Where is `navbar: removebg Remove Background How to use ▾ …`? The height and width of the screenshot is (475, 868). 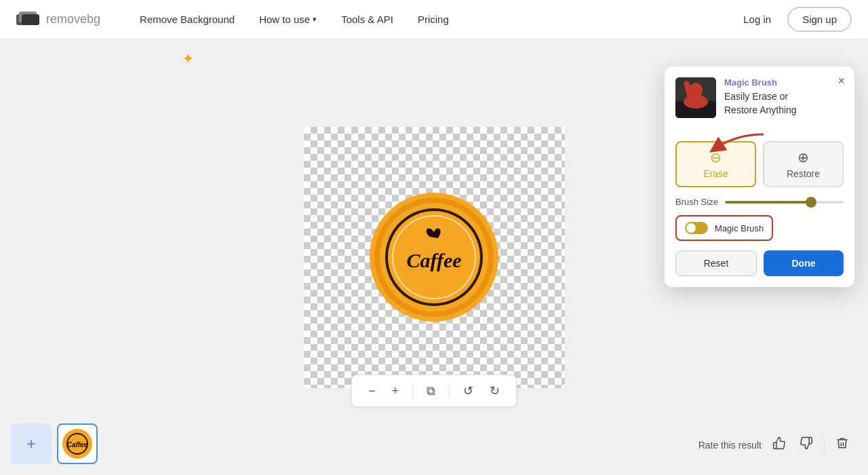
navbar: removebg Remove Background How to use ▾ … is located at coordinates (434, 20).